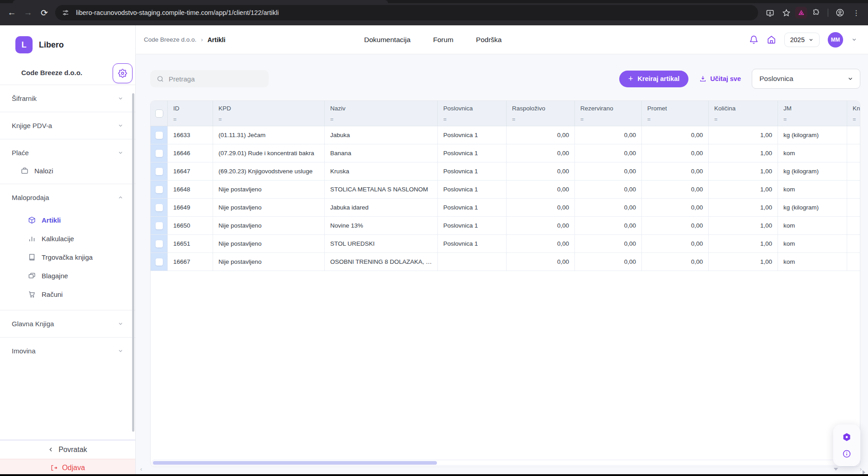 The image size is (868, 476). I want to click on column-filter-promet: =, so click(675, 119).